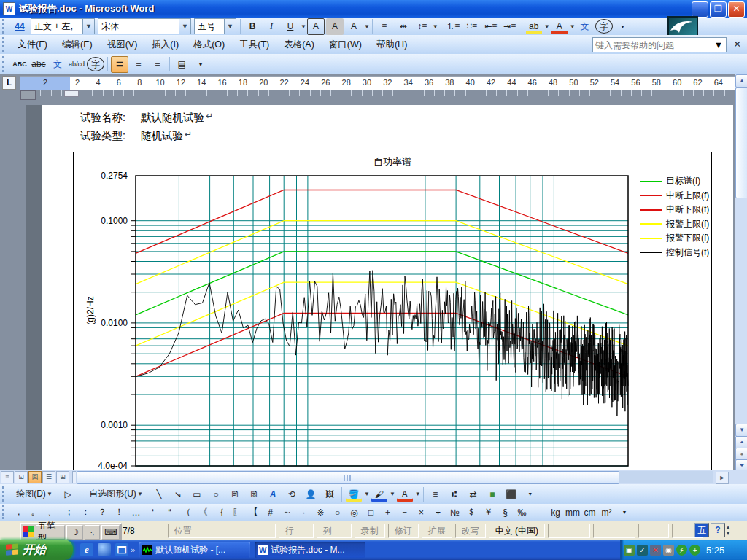 This screenshot has width=747, height=560. What do you see at coordinates (311, 494) in the screenshot?
I see `clip-art-icon: 👤` at bounding box center [311, 494].